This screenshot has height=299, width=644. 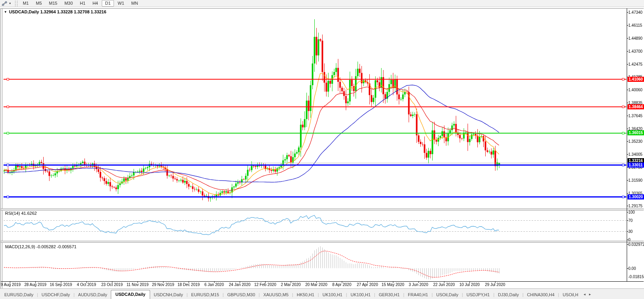 I want to click on chart-tab-audusd-daily: AUDUSD,Daily, so click(x=93, y=295).